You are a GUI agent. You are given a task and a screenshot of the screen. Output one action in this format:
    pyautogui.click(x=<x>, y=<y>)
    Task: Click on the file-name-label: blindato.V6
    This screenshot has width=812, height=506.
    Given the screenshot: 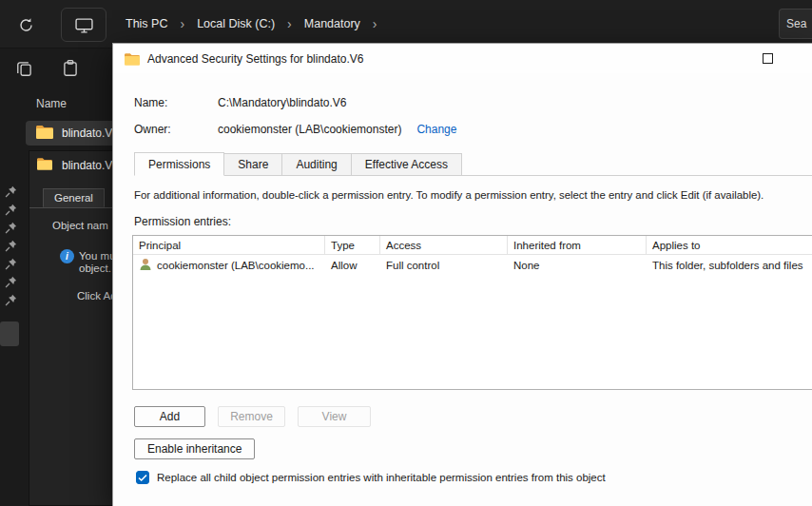 What is the action you would take?
    pyautogui.click(x=90, y=133)
    